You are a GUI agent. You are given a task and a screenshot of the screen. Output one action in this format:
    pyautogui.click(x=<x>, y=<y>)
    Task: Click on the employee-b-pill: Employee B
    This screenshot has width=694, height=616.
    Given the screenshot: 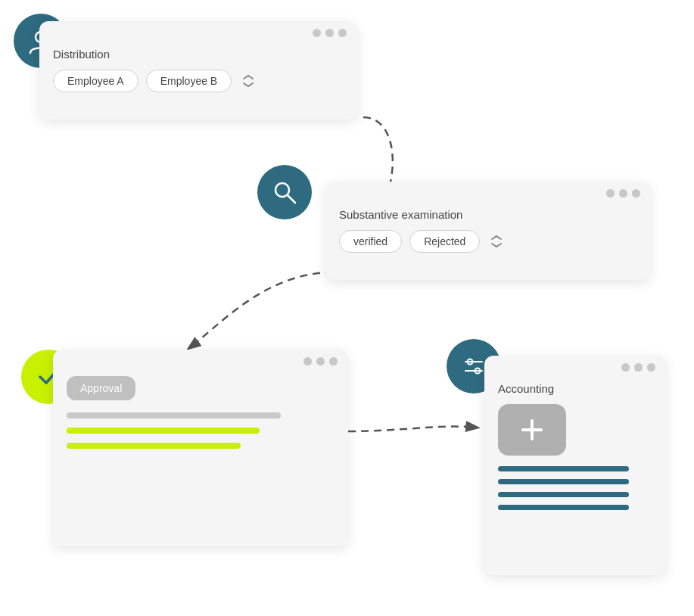 What is the action you would take?
    pyautogui.click(x=189, y=81)
    